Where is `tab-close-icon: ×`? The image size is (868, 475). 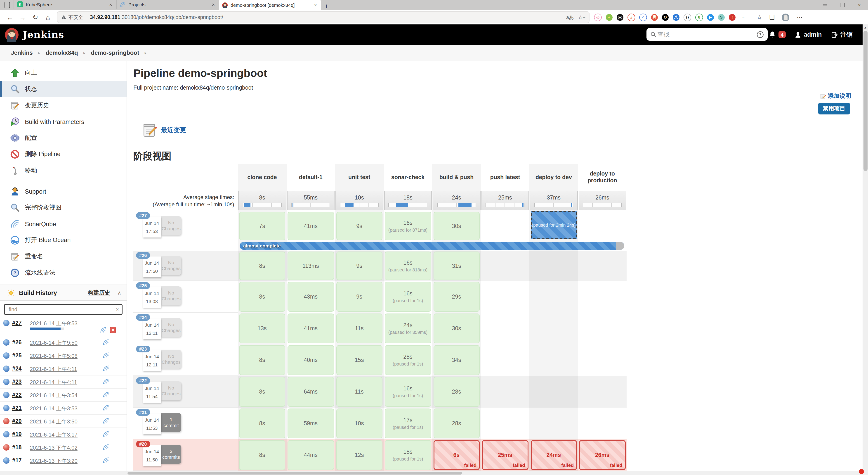
tab-close-icon: × is located at coordinates (213, 4).